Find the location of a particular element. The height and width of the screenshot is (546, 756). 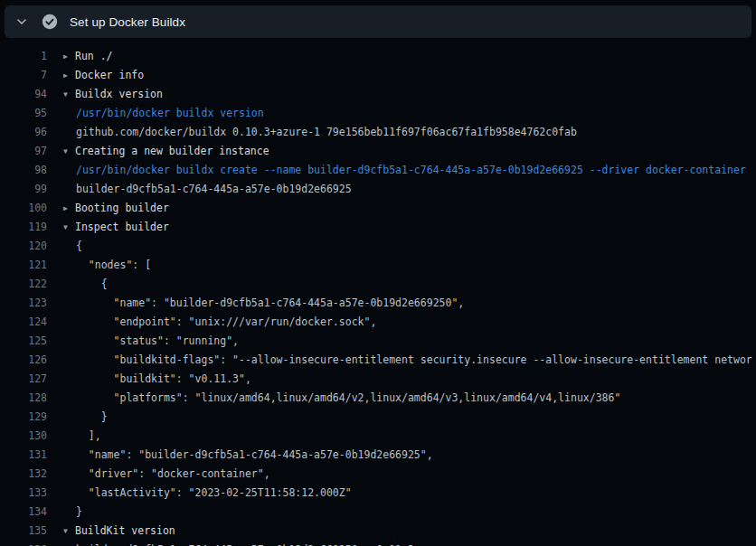

log-group-row: 119▼Inspect builder is located at coordinates (378, 228).